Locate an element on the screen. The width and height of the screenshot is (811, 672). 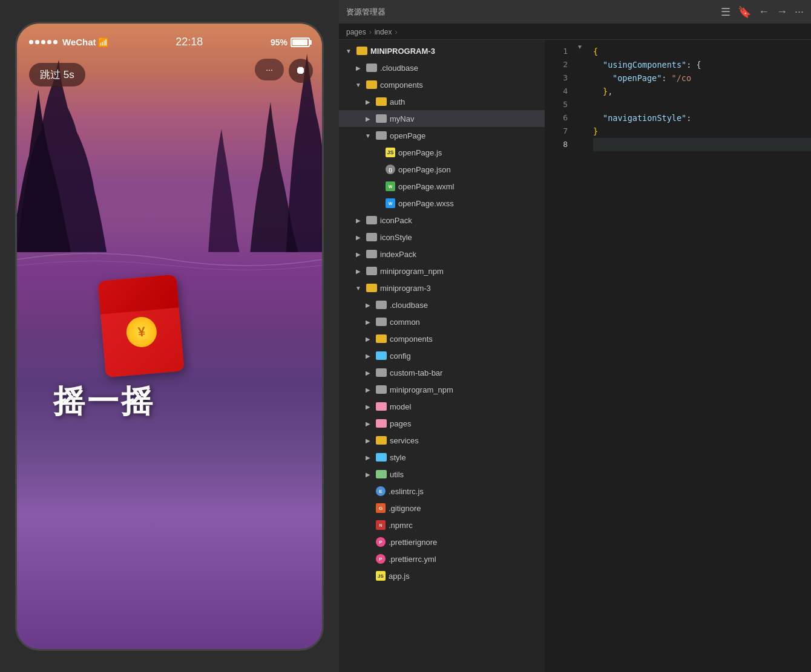
tree-item-openPage: ▼ openPage is located at coordinates (442, 135).